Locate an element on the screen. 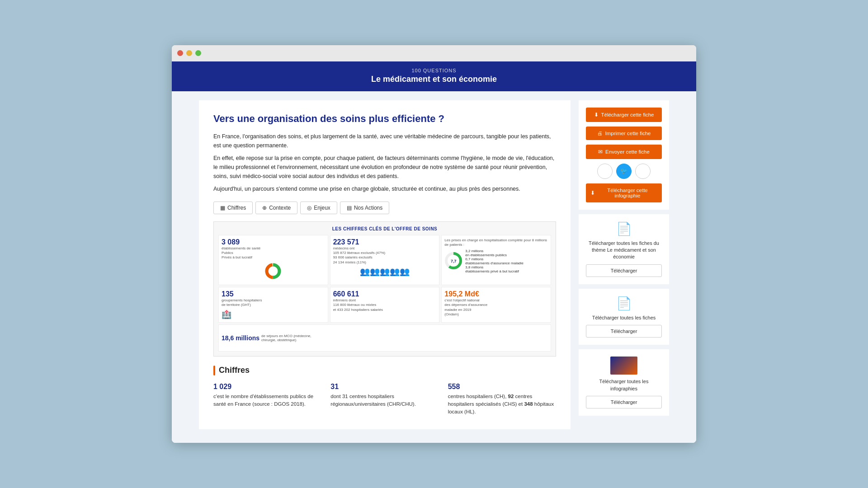  chiffre-number-2: 31 is located at coordinates (384, 387).